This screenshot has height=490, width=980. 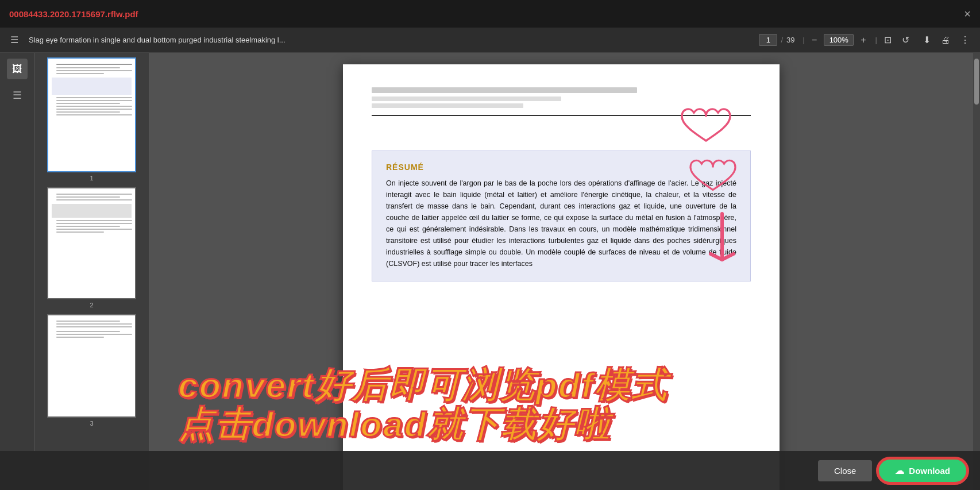 What do you see at coordinates (722, 191) in the screenshot?
I see `heart-drawings` at bounding box center [722, 191].